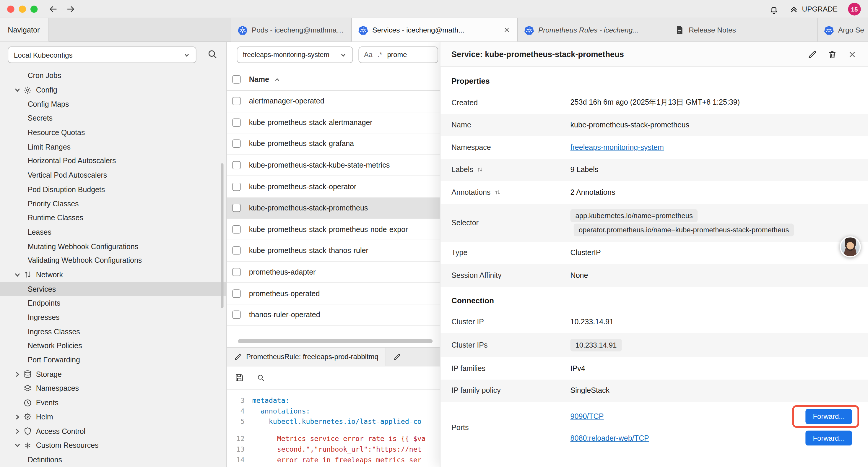 The width and height of the screenshot is (868, 467). What do you see at coordinates (71, 9) in the screenshot?
I see `forward-icon` at bounding box center [71, 9].